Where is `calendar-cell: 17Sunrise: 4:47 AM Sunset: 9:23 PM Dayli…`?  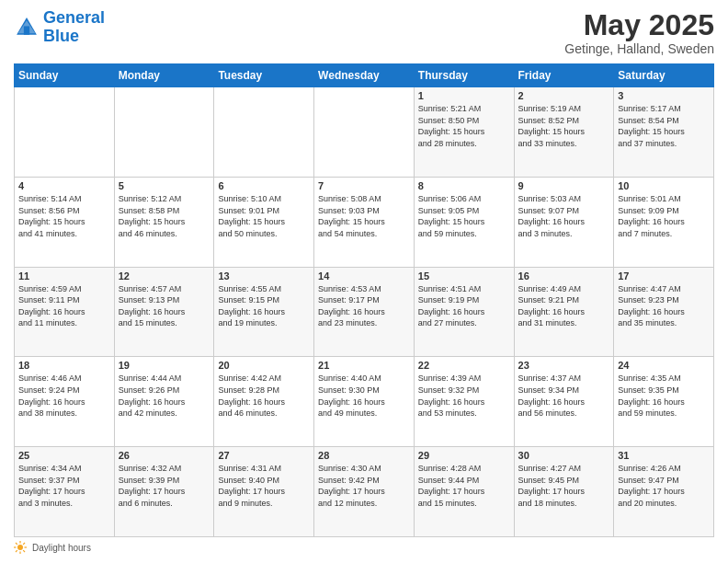
calendar-cell: 17Sunrise: 4:47 AM Sunset: 9:23 PM Dayli… is located at coordinates (664, 312).